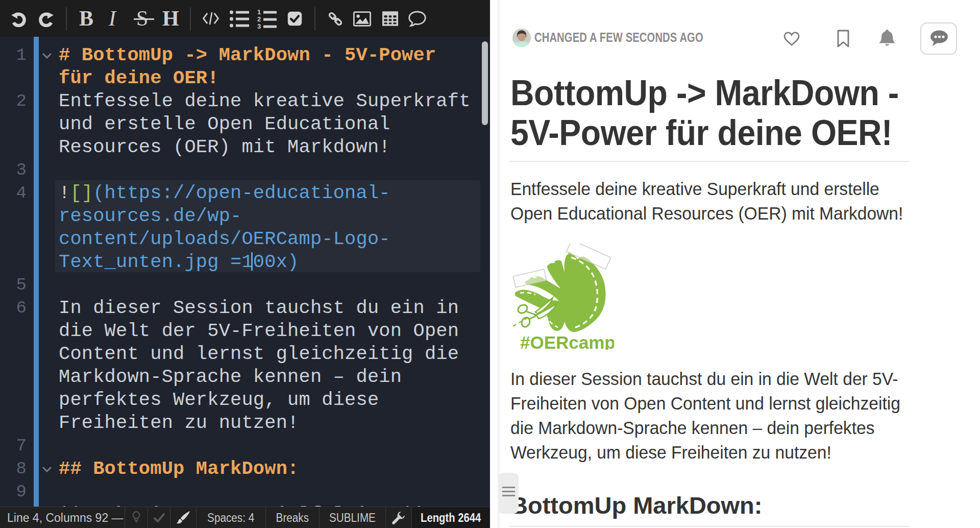 The width and height of the screenshot is (980, 528). What do you see at coordinates (567, 341) in the screenshot?
I see `svg-text: #OERcamp` at bounding box center [567, 341].